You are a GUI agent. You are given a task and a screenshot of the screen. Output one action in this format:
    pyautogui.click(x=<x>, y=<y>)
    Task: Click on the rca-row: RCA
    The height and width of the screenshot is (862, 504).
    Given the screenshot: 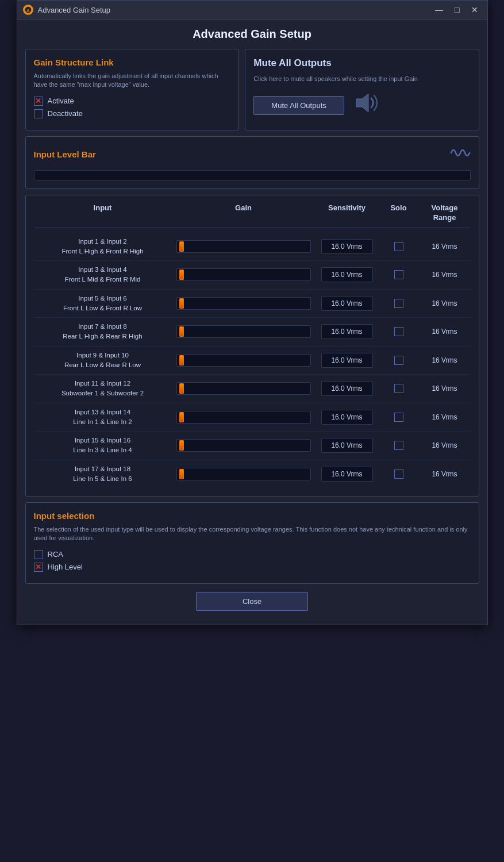 What is the action you would take?
    pyautogui.click(x=252, y=555)
    